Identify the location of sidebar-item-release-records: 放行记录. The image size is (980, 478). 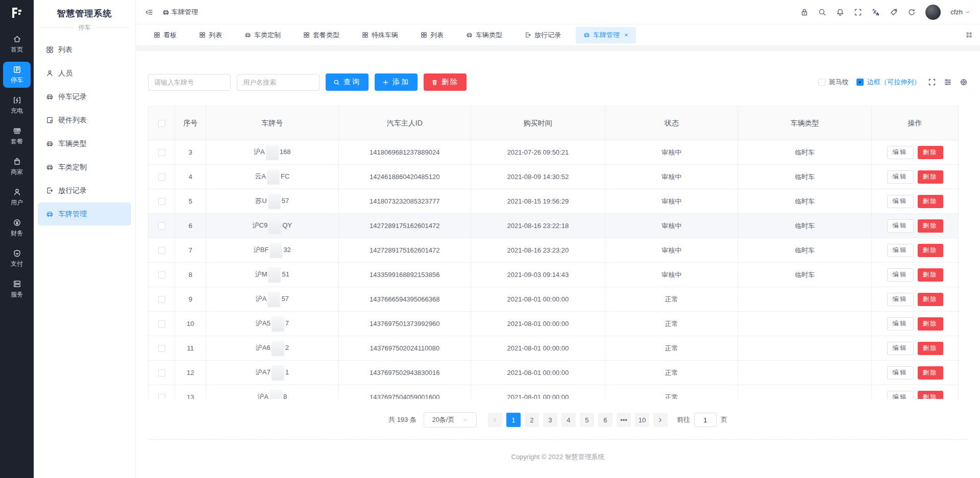
(85, 191).